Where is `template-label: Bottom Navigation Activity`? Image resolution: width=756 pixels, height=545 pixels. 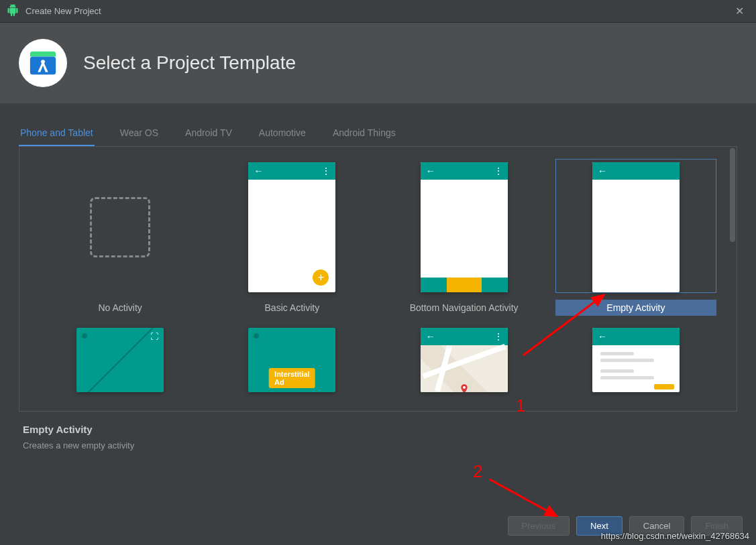 template-label: Bottom Navigation Activity is located at coordinates (464, 308).